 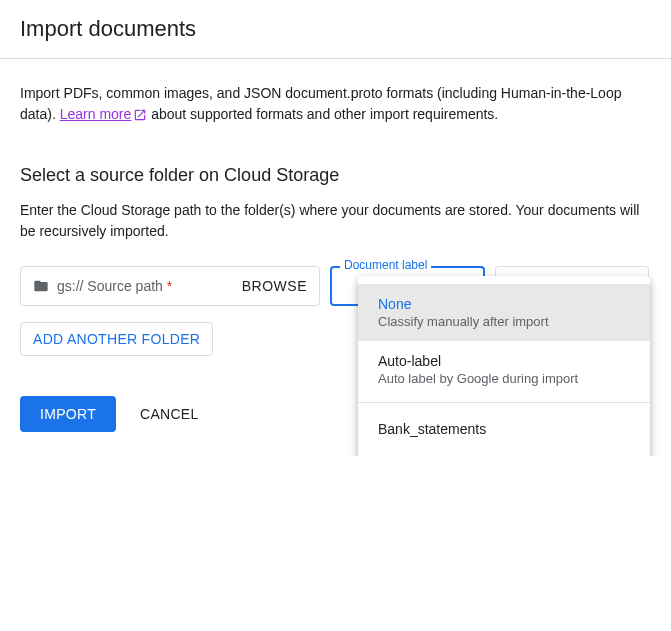 I want to click on intro-paragraph: Import PDFs, common images, and JSON doc…, so click(x=336, y=104).